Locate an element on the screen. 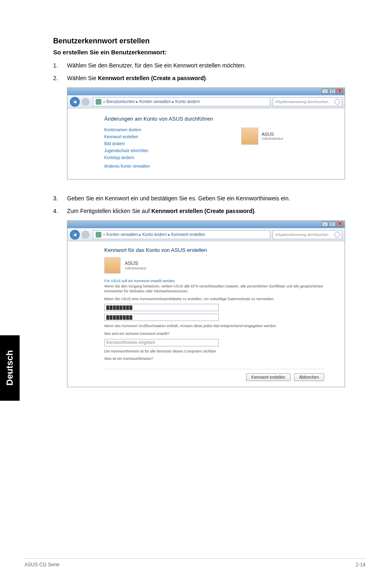  option-manage-other: Anderes Konto verwalten is located at coordinates (214, 166).